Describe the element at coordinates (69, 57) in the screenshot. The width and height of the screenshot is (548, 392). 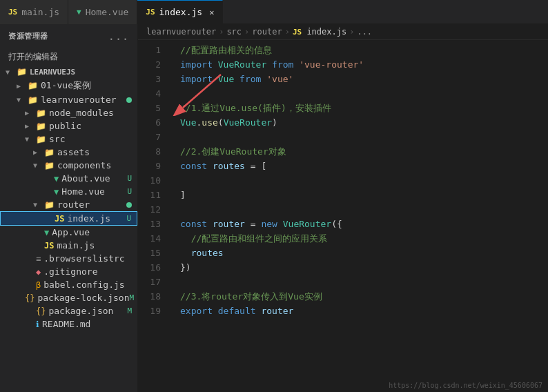
I see `open-editors-label: 打开的编辑器` at that location.